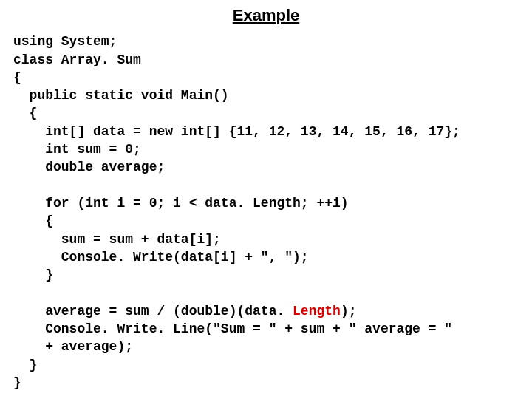 The image size is (532, 399). I want to click on code-line: int[] data = new int[] {11, 12, 13, 14, …, so click(236, 132).